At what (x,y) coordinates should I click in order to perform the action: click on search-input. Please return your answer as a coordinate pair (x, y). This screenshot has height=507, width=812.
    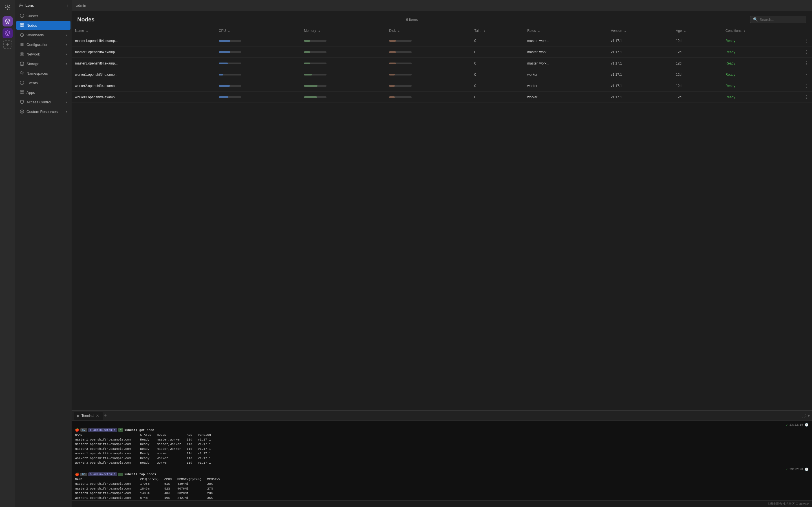
    Looking at the image, I should click on (781, 19).